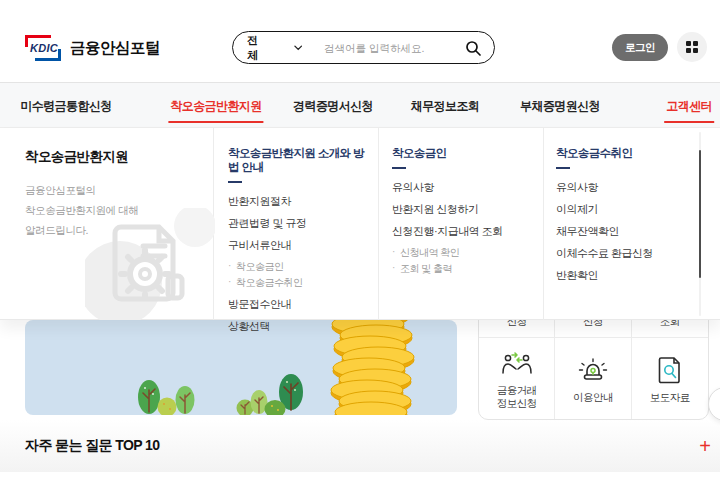 The width and height of the screenshot is (720, 488). I want to click on global-nav: 미수령금통합신청 착오송금반환지원 경력증명서신청 채무정보조회 부채증명원신청…, so click(360, 105).